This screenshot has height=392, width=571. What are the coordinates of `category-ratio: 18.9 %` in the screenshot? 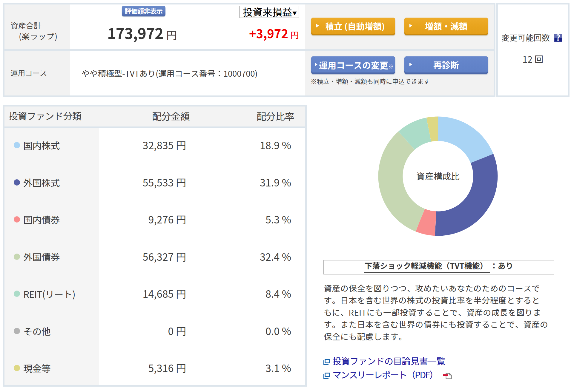 It's located at (231, 145).